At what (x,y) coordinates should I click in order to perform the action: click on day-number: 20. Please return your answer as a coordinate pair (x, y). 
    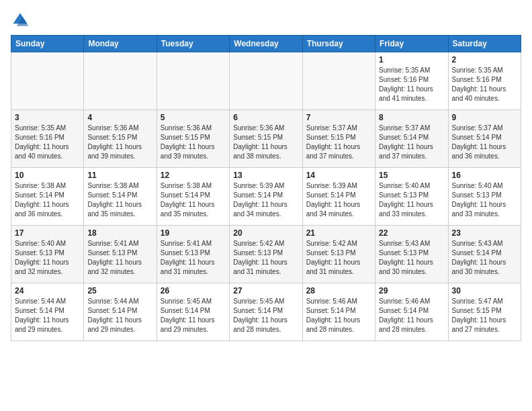
    Looking at the image, I should click on (266, 233).